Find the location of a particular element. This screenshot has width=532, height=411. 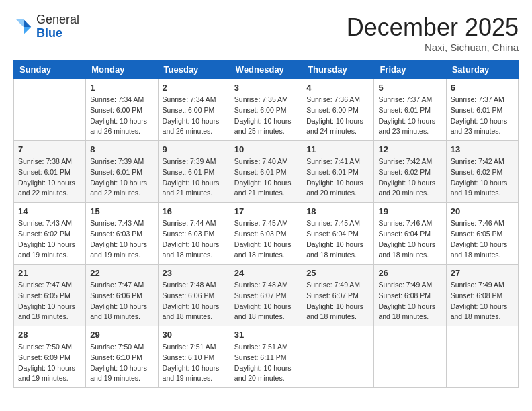

table-row: 2Sunrise: 7:34 AM Sunset: 6:00 PM Daylig… is located at coordinates (193, 110).